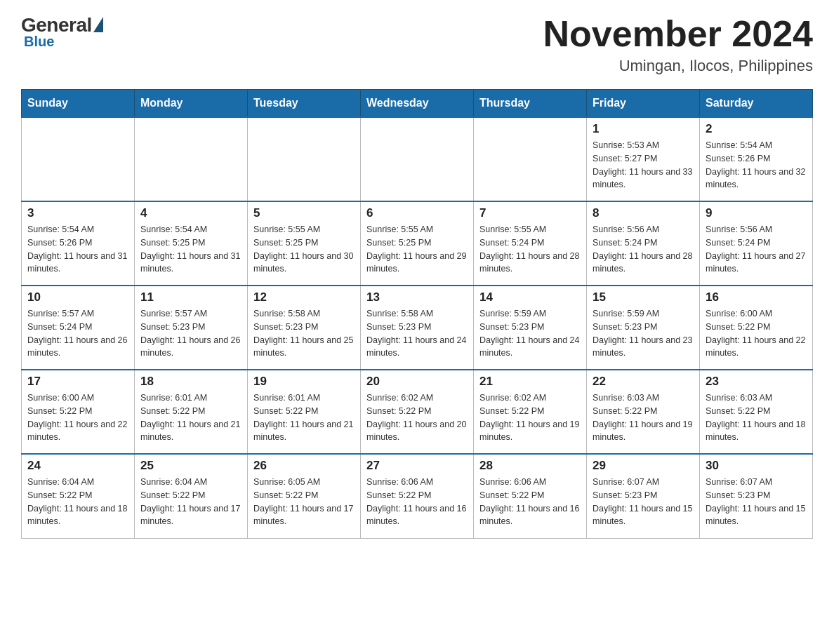  I want to click on calendar-cell: 26Sunrise: 6:05 AMSunset: 5:22 PMDayligh…, so click(305, 496).